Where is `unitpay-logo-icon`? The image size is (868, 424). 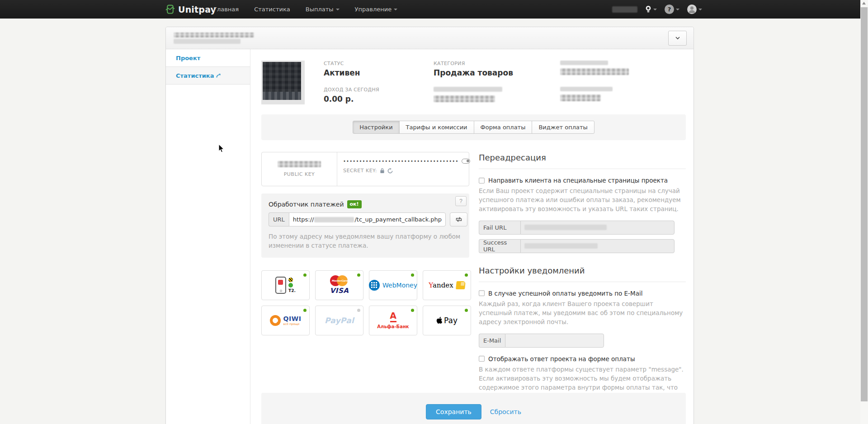 unitpay-logo-icon is located at coordinates (170, 9).